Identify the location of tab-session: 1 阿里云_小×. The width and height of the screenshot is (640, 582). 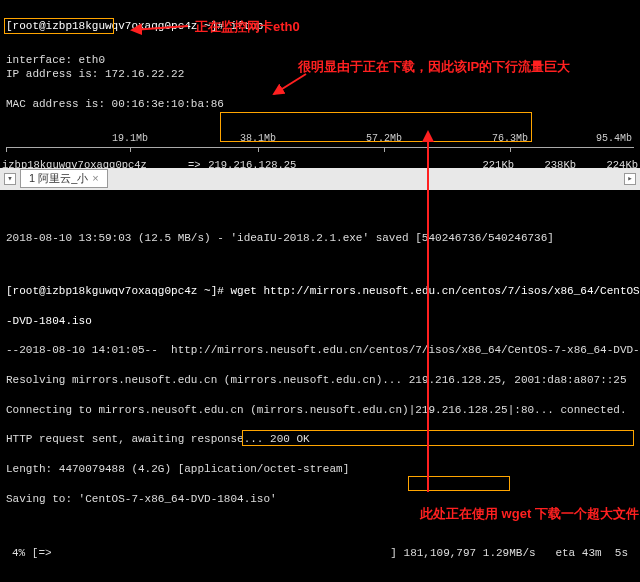
(64, 178).